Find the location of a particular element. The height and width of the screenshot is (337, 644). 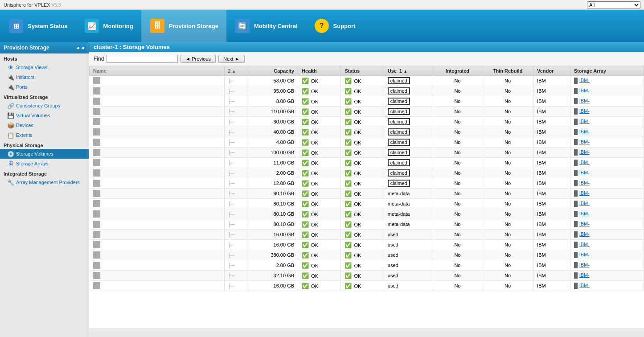

table-row: ├─95.00 GB✅ OK✅ OKclaimedNoNoIBMIBM- is located at coordinates (367, 91).